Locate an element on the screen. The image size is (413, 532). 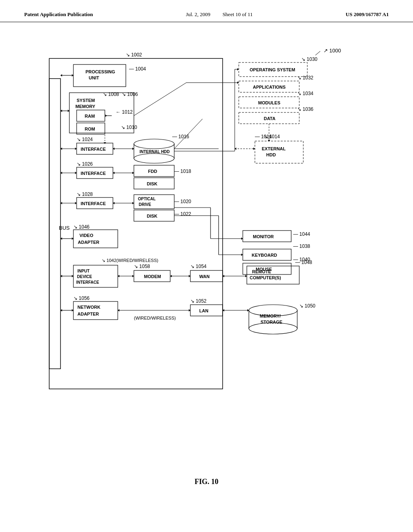
header-sheet: Sheet 10 of 11 is located at coordinates (238, 15).